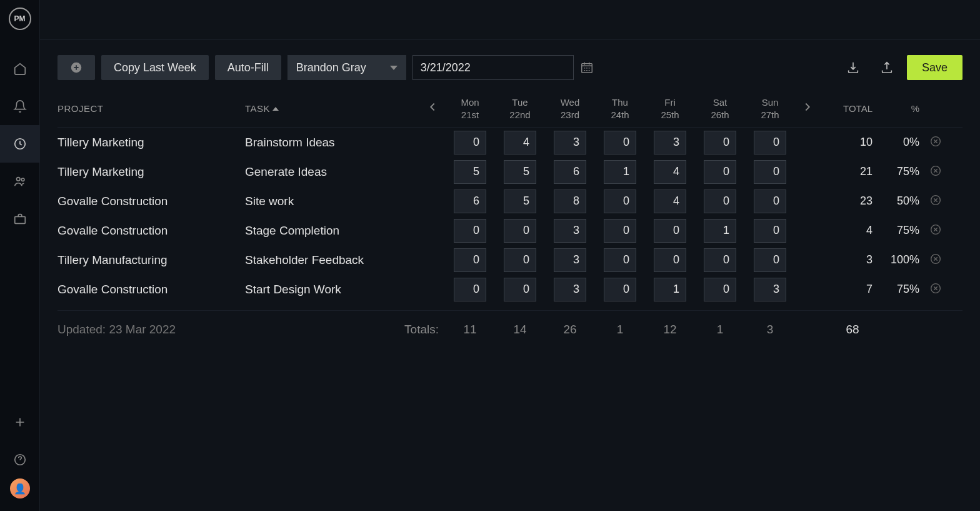 This screenshot has width=980, height=511. What do you see at coordinates (20, 488) in the screenshot?
I see `user-avatar: 👤` at bounding box center [20, 488].